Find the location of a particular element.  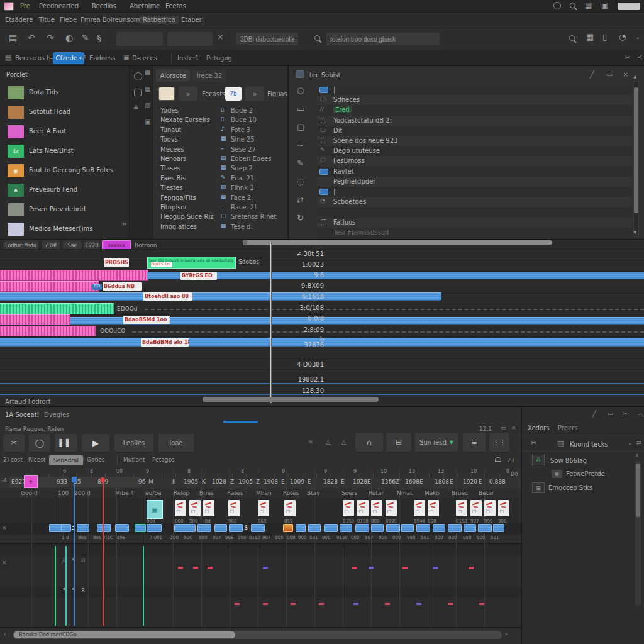

inspector-row: Ravtet is located at coordinates (475, 172).